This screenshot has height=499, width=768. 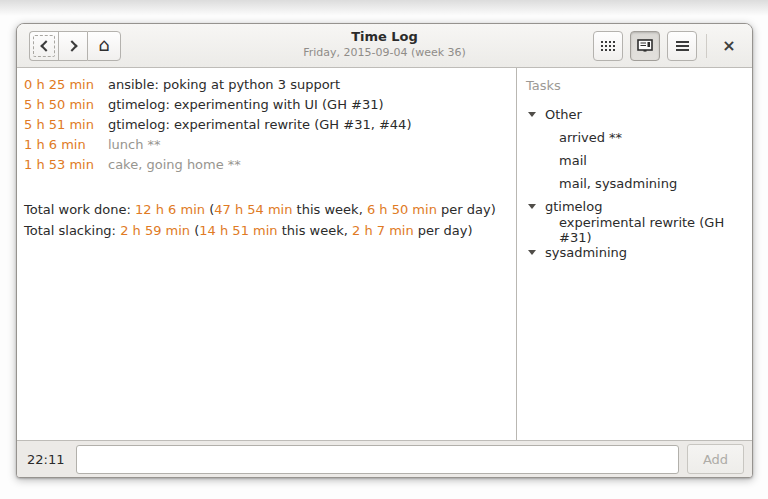 What do you see at coordinates (72, 46) in the screenshot?
I see `forward-button` at bounding box center [72, 46].